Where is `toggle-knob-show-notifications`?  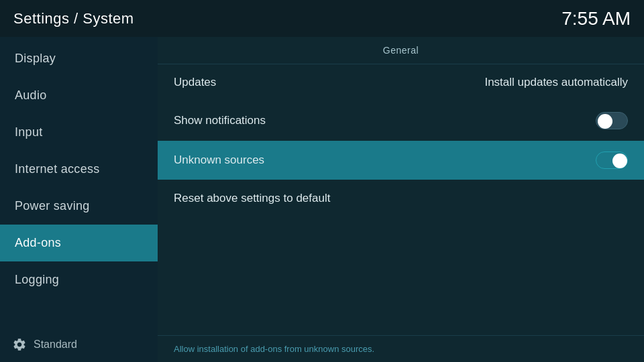 toggle-knob-show-notifications is located at coordinates (605, 121).